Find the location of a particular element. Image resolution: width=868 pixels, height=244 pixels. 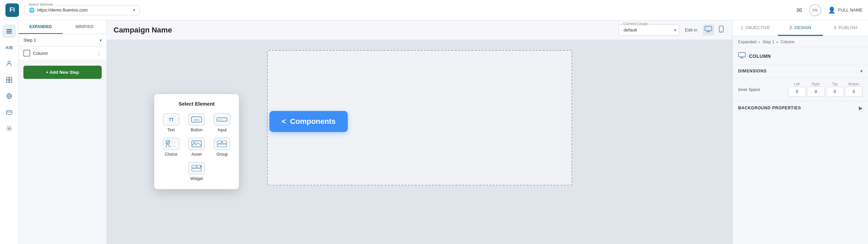

components-button: < Components is located at coordinates (308, 121).